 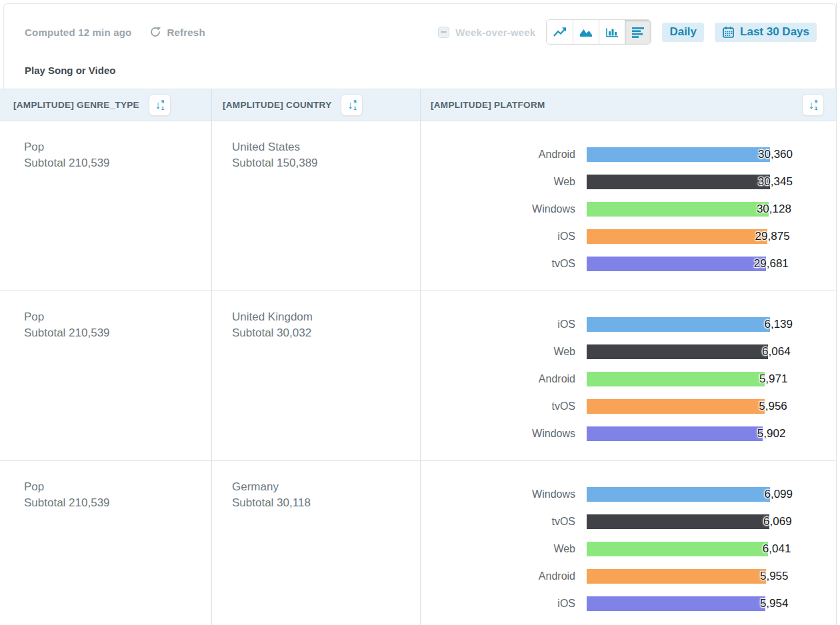 I want to click on table-header: [AMPLITUDE] GENRE_TYPE ↓ 9 1 [AMPLITUDE]…, so click(x=418, y=105).